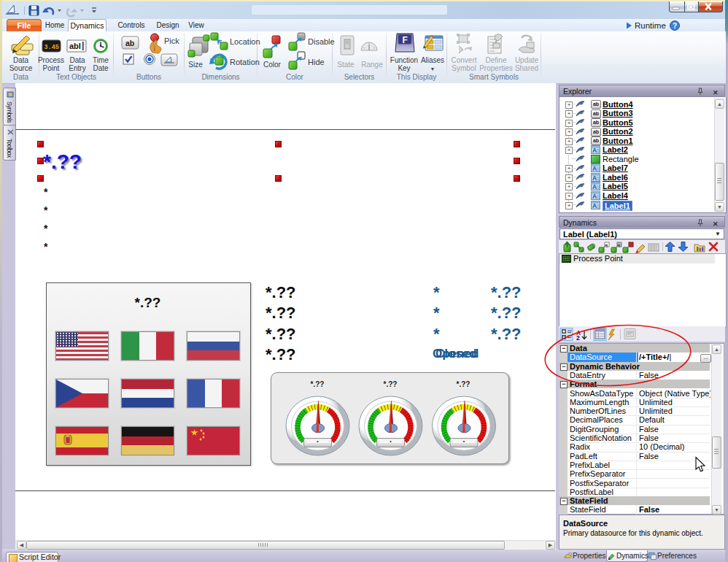  Describe the element at coordinates (321, 42) in the screenshot. I see `svg-text: Disable` at that location.